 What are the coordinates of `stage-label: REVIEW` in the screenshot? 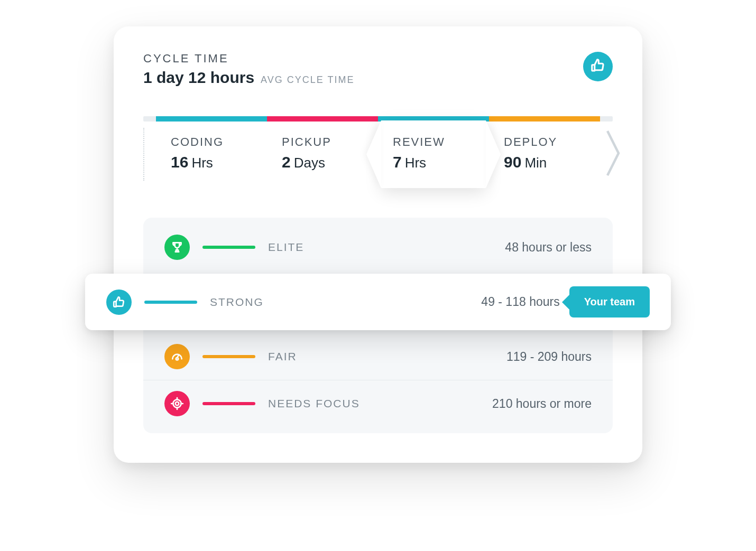 It's located at (439, 142).